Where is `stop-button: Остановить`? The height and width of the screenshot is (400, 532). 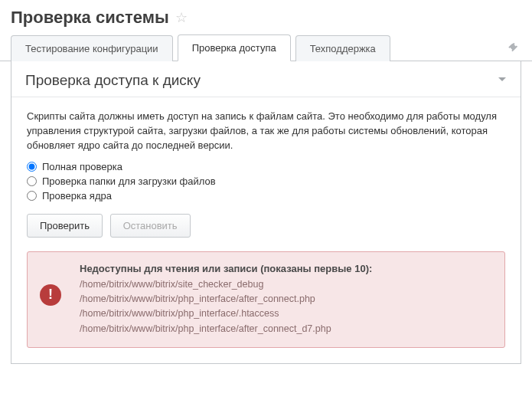 stop-button: Остановить is located at coordinates (150, 225).